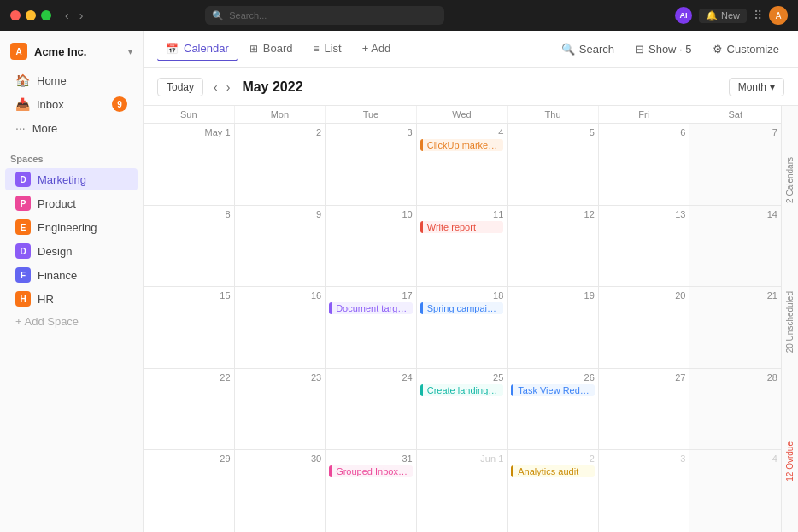  I want to click on space-item-engineering: E Engineering, so click(72, 227).